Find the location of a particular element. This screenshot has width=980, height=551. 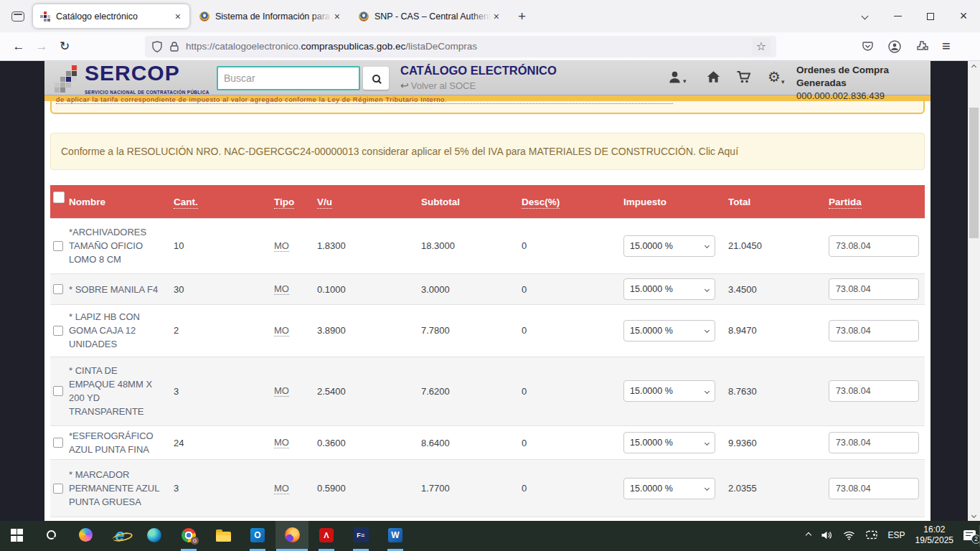

hamburger-menu-icon: ≡ is located at coordinates (946, 46).